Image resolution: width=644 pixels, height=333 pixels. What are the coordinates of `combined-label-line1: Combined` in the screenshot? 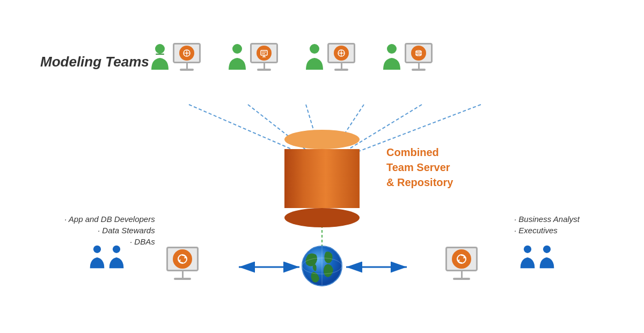 It's located at (420, 152).